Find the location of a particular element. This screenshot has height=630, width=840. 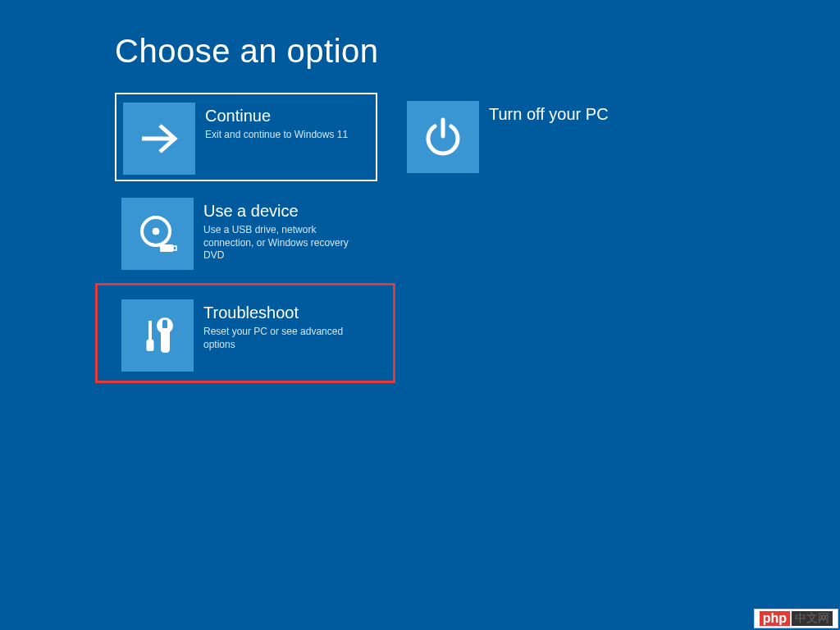

continue-desc: Exit and continue to Windows 11 is located at coordinates (276, 135).